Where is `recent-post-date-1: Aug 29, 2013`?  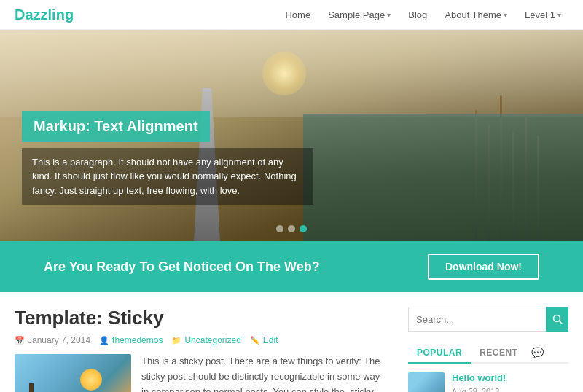 recent-post-date-1: Aug 29, 2013 is located at coordinates (475, 389).